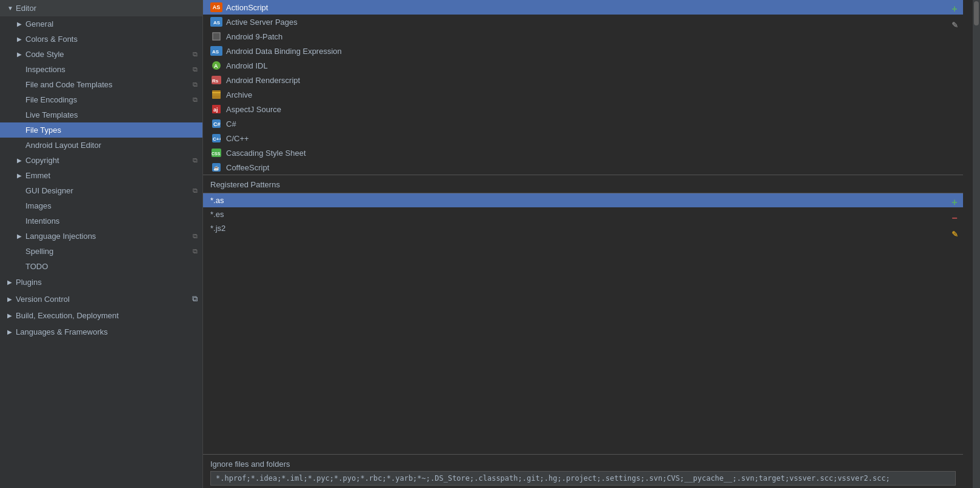 The width and height of the screenshot is (980, 488). I want to click on editor-label: Editor, so click(26, 8).